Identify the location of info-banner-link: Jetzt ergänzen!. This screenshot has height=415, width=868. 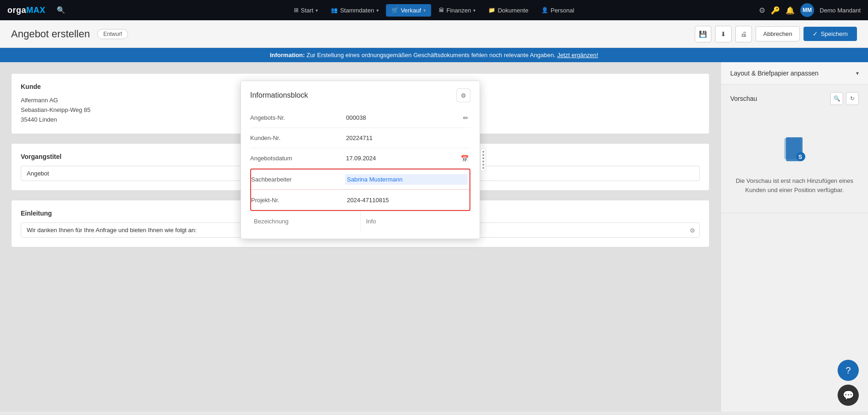
(578, 55).